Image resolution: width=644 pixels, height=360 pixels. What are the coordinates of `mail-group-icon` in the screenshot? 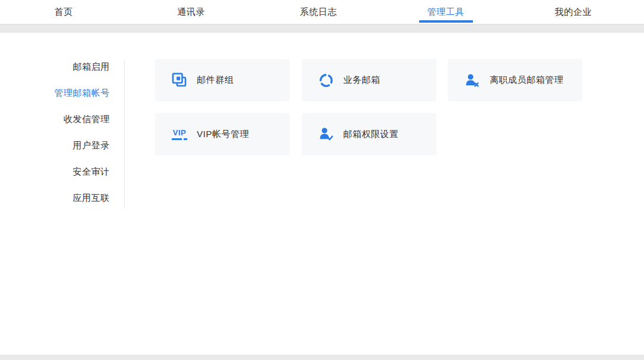 It's located at (179, 80).